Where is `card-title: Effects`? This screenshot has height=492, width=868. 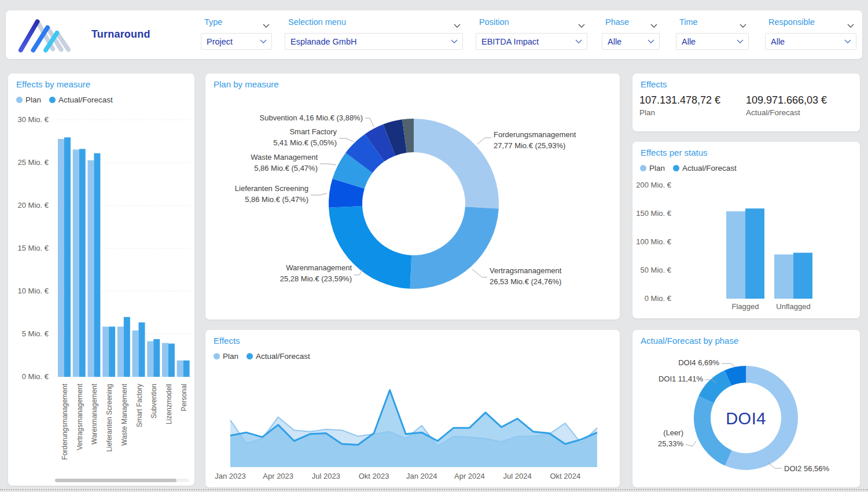 card-title: Effects is located at coordinates (654, 85).